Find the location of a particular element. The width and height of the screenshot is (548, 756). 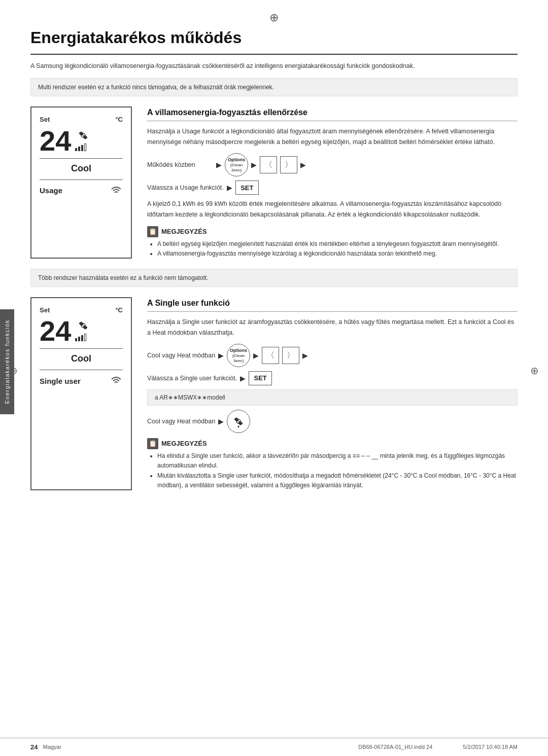

arrow-icon-4: ▶ is located at coordinates (229, 188).